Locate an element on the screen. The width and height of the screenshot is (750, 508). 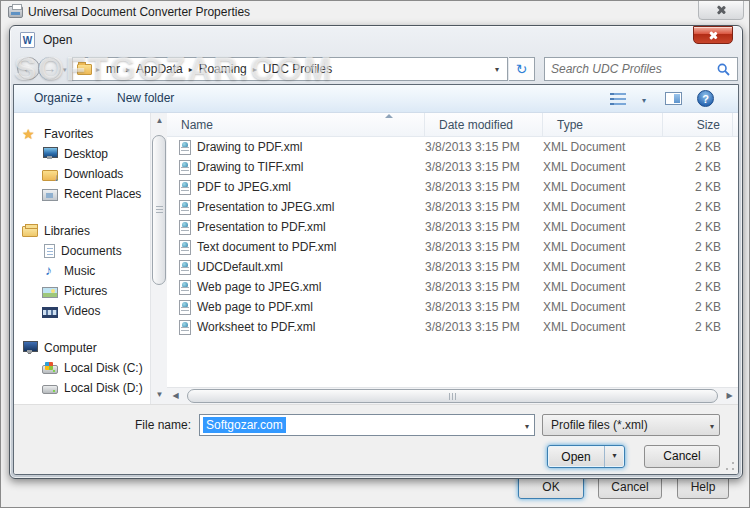
address-dropdown-icon: ▾ is located at coordinates (497, 70).